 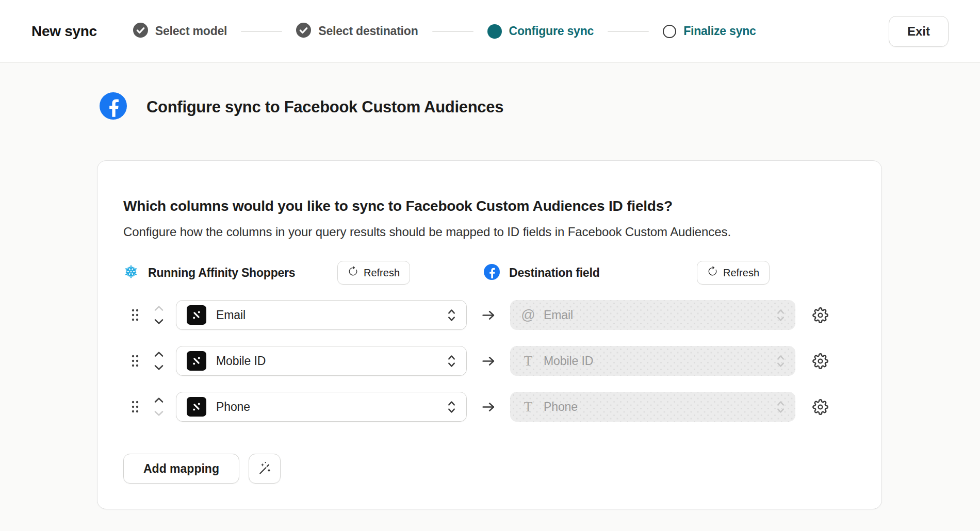 I want to click on destination-field-select-disabled: @ Email, so click(x=653, y=315).